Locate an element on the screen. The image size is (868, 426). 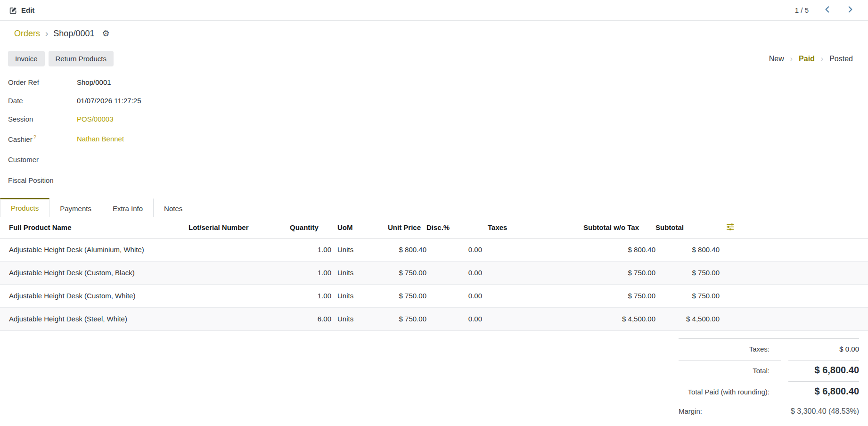
chevron-left-icon is located at coordinates (827, 10).